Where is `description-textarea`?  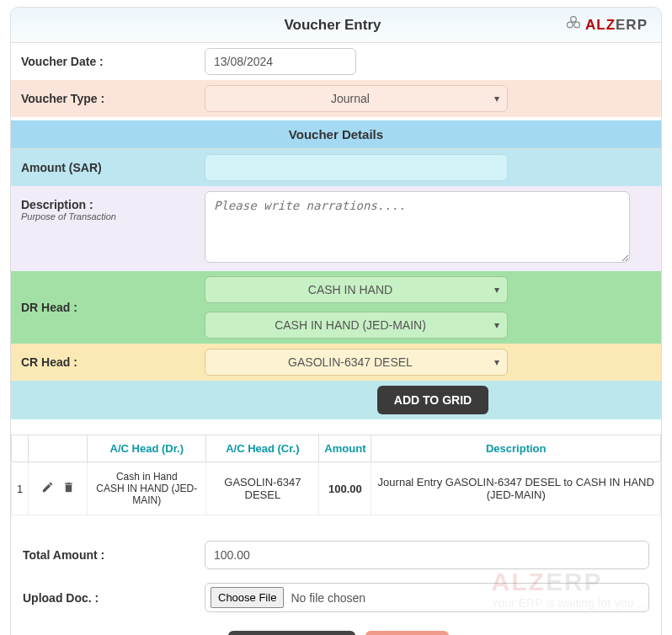 description-textarea is located at coordinates (418, 227).